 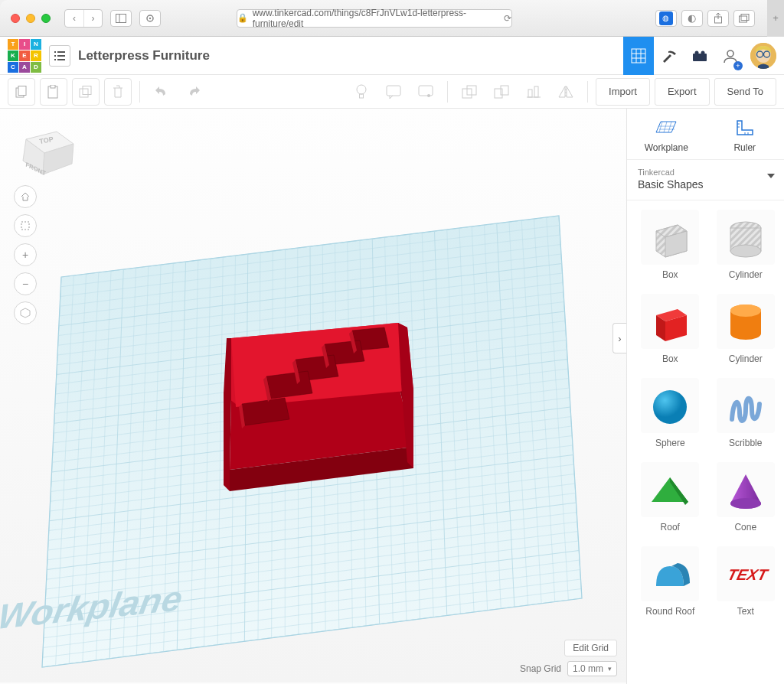 What do you see at coordinates (469, 92) in the screenshot?
I see `group-button` at bounding box center [469, 92].